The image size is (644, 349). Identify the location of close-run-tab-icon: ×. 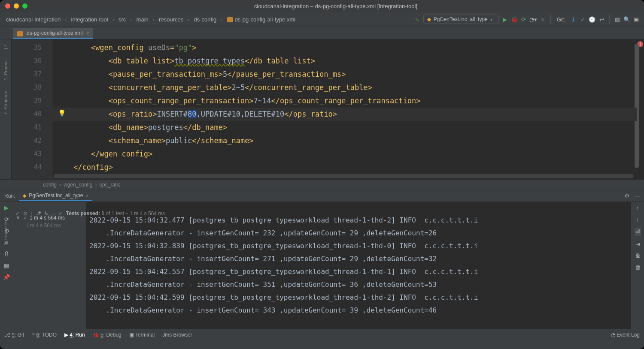
(87, 196).